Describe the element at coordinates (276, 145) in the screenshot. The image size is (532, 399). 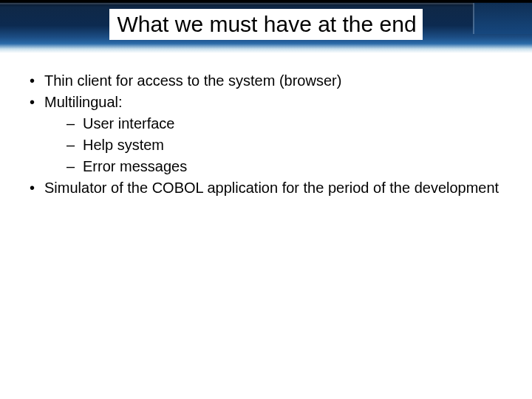
I see `list-item: Help system` at that location.